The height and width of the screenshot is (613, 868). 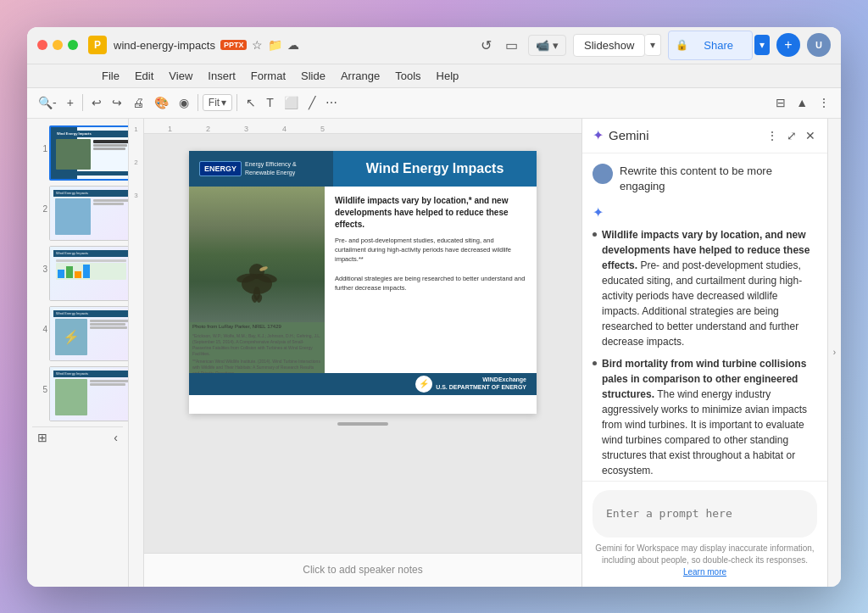 What do you see at coordinates (89, 273) in the screenshot?
I see `slide-thumbnail-3: Wind Energy Impacts` at bounding box center [89, 273].